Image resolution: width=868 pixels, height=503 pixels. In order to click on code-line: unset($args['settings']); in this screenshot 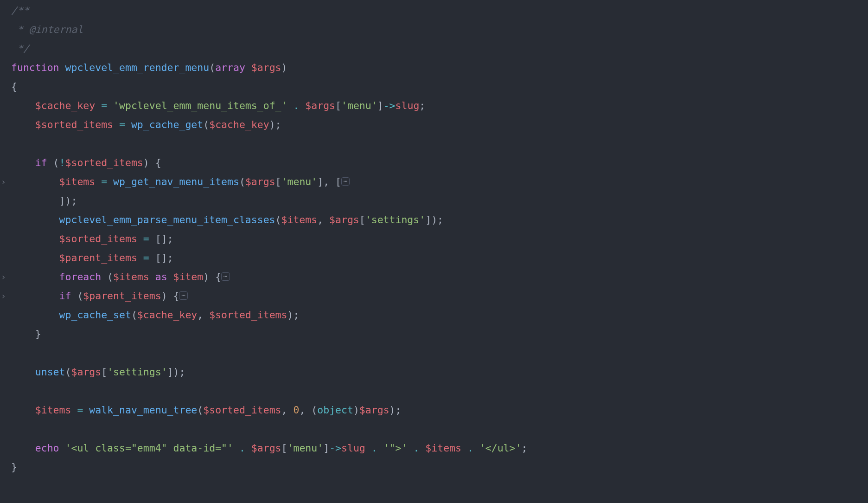, I will do `click(434, 372)`.